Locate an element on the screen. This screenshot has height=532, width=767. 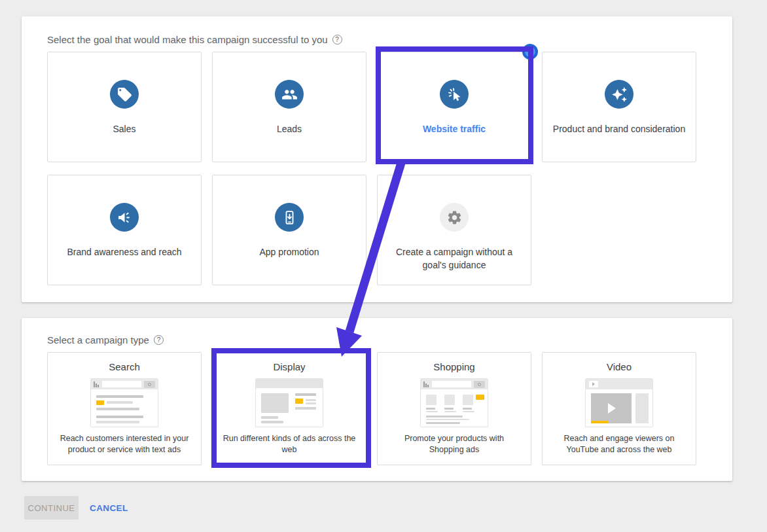
goal-card-product-brand-consideration: Product and brand consideration is located at coordinates (619, 107).